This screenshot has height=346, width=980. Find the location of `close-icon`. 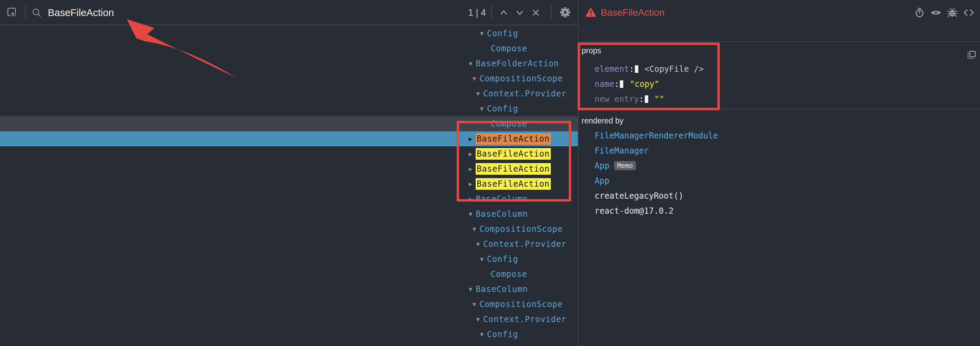

close-icon is located at coordinates (536, 13).